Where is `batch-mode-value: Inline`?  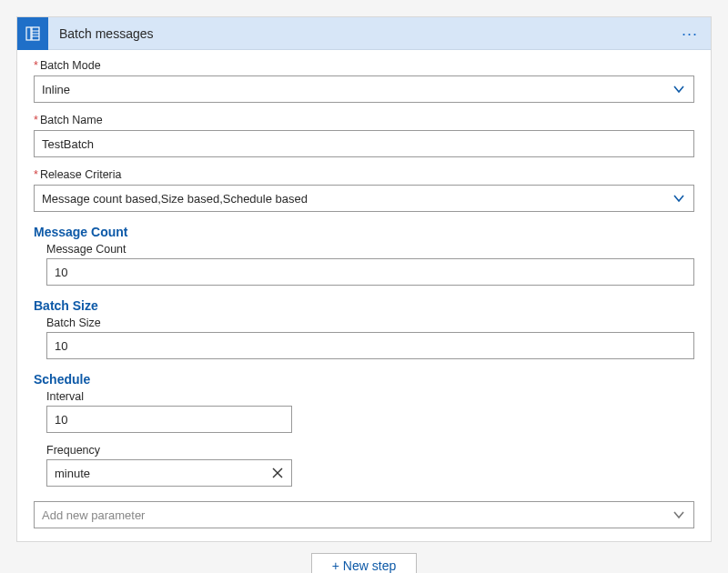
batch-mode-value: Inline is located at coordinates (56, 89).